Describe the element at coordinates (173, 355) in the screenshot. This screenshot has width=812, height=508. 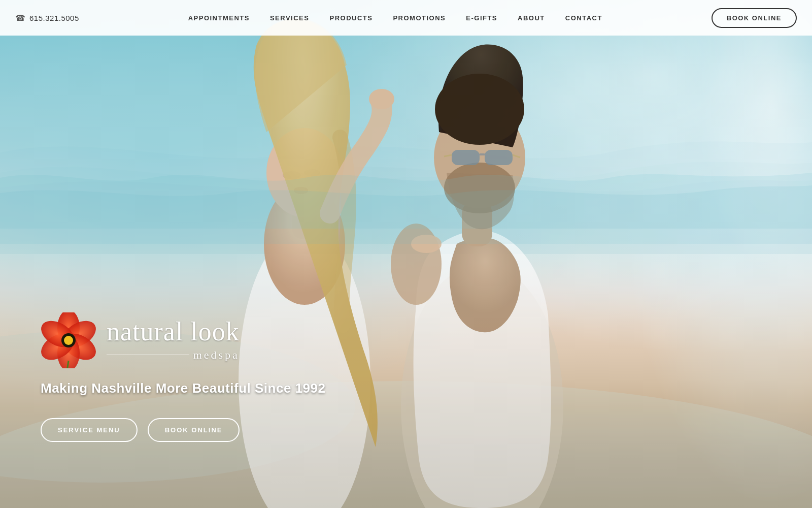
I see `logo-divider: medspa` at that location.